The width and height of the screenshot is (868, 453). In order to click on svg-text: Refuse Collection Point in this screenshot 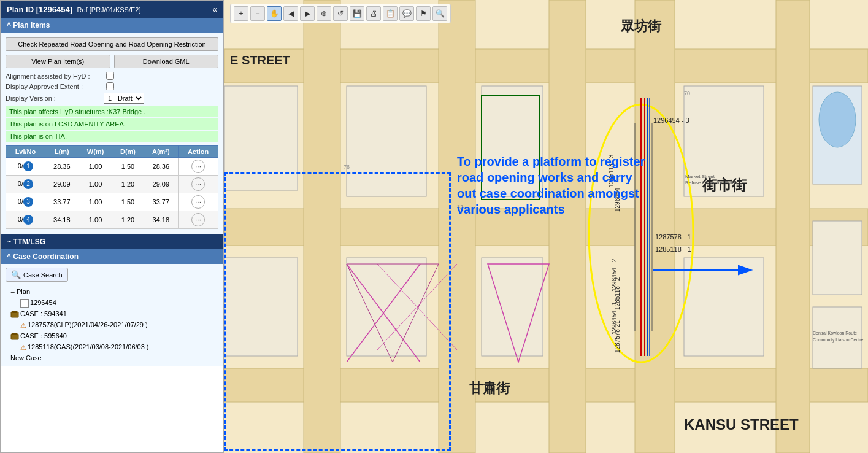, I will do `click(711, 183)`.